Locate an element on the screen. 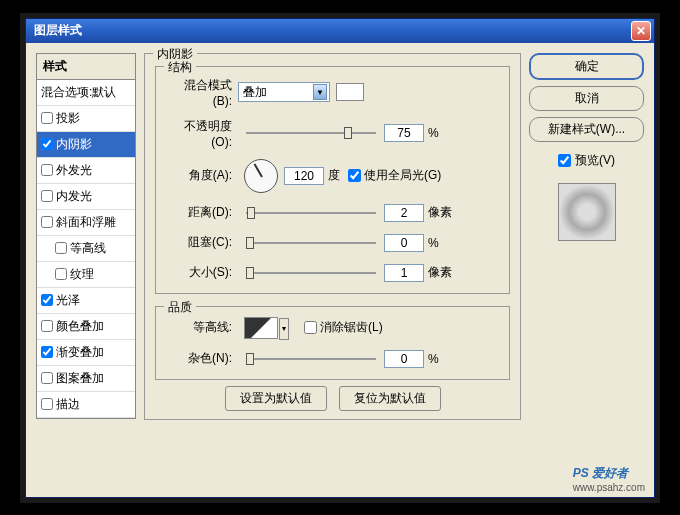 This screenshot has width=680, height=515. chevron-down-icon: ▾ is located at coordinates (284, 329).